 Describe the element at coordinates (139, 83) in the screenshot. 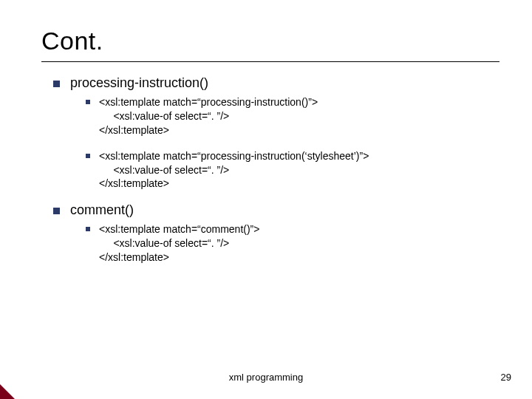

I see `section-heading: processing-instruction()` at that location.